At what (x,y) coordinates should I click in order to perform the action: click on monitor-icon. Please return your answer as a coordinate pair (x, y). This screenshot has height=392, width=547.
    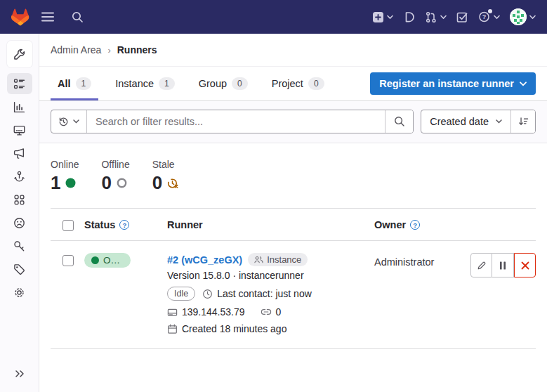
    Looking at the image, I should click on (20, 131).